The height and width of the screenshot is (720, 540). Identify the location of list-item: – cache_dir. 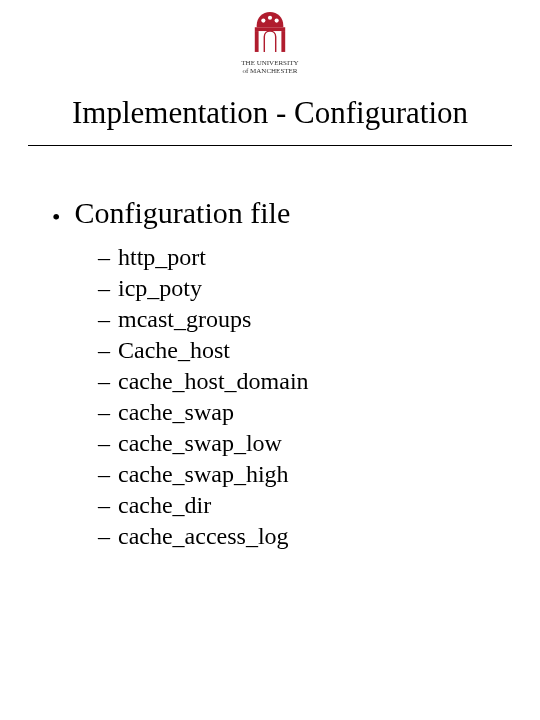
(304, 506).